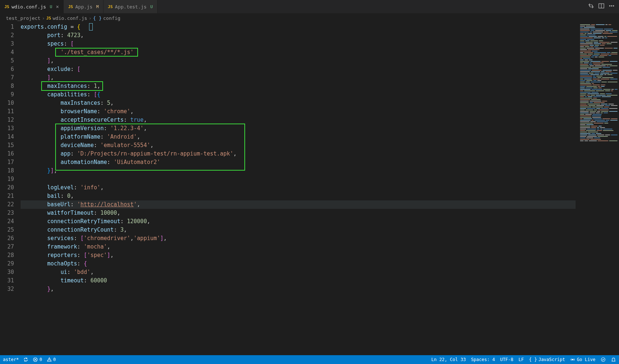  What do you see at coordinates (131, 7) in the screenshot?
I see `tab-label: App.test.js` at bounding box center [131, 7].